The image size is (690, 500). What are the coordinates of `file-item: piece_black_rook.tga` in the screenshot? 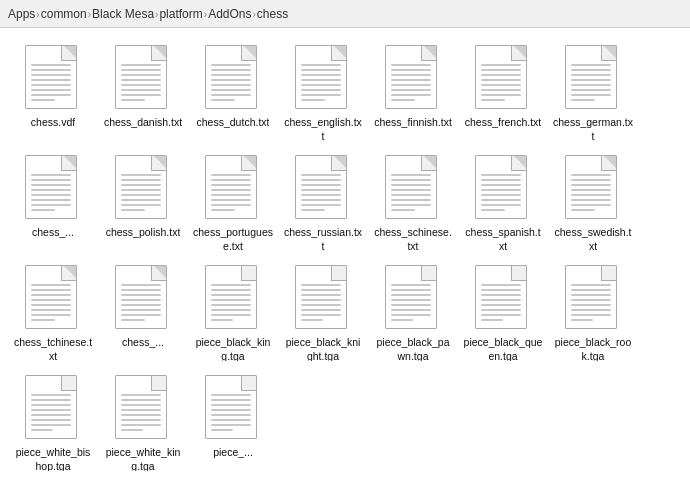 It's located at (593, 311).